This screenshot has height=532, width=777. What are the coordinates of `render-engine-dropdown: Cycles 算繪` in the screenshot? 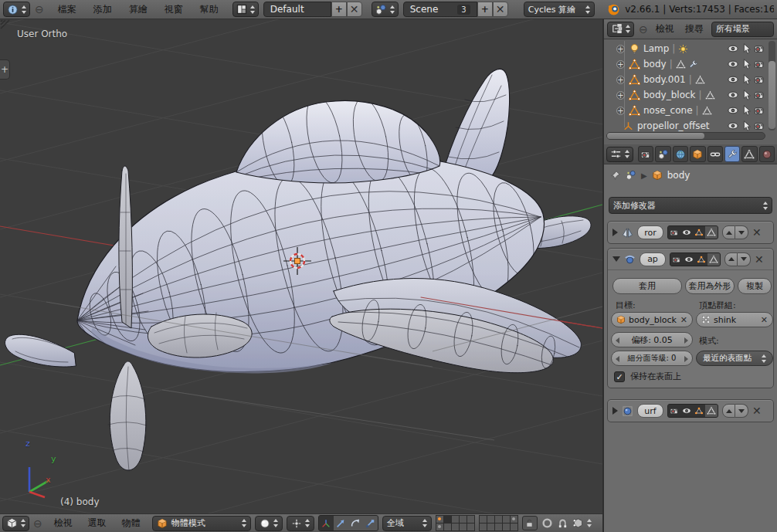 It's located at (559, 9).